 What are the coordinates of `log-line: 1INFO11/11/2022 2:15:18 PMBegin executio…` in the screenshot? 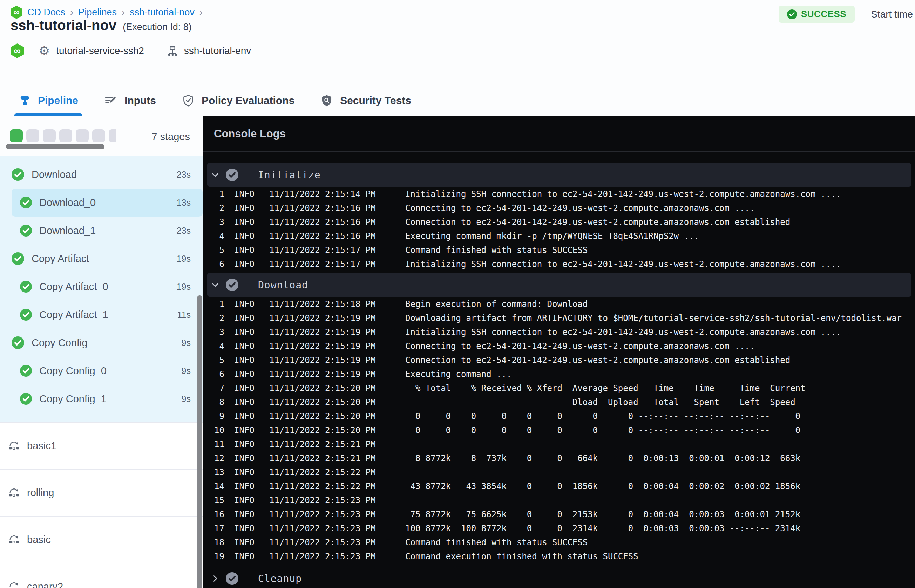 It's located at (559, 304).